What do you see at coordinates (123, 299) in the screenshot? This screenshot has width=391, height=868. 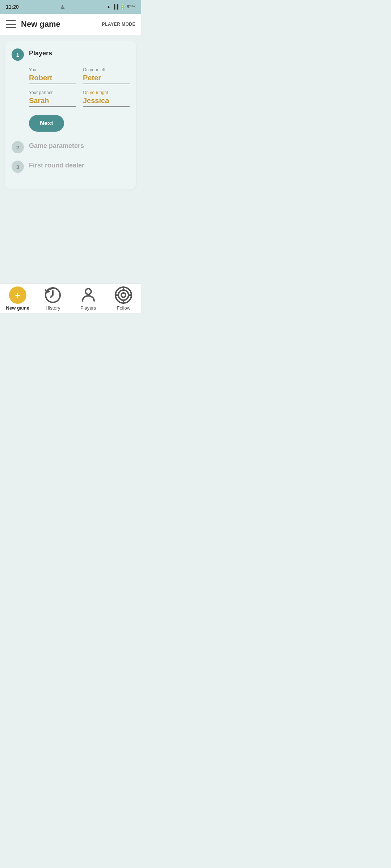 I see `nav-follow: Follow` at bounding box center [123, 299].